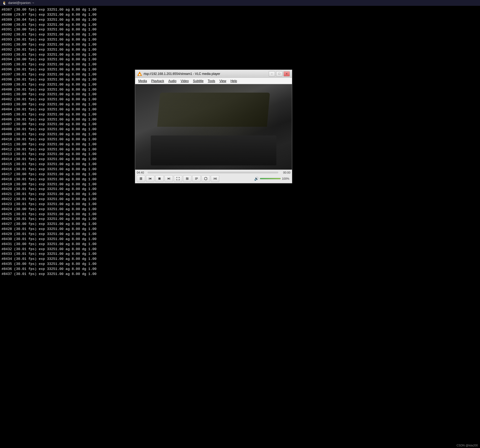 The width and height of the screenshot is (480, 448). I want to click on terminal-line: #8434 (30.01 fps) exp 33251.00 ag 8.00 d…, so click(240, 259).